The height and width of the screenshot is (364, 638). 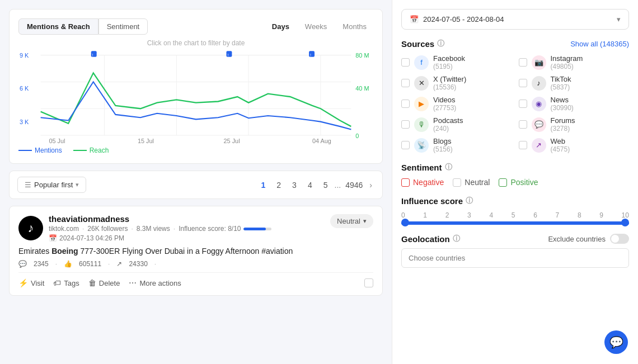 I want to click on podcasts-icon: 🎙, so click(x=421, y=125).